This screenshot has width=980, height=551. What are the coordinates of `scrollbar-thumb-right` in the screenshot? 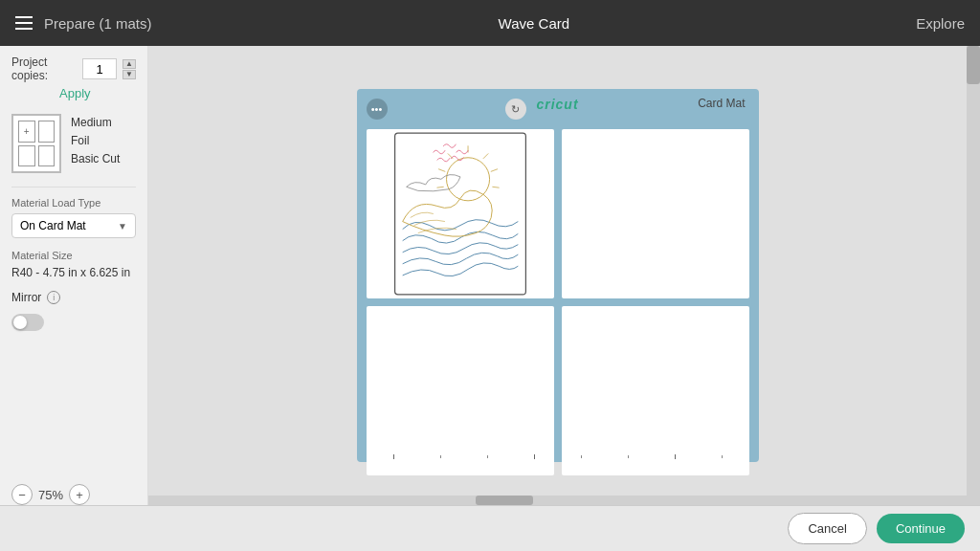 It's located at (973, 65).